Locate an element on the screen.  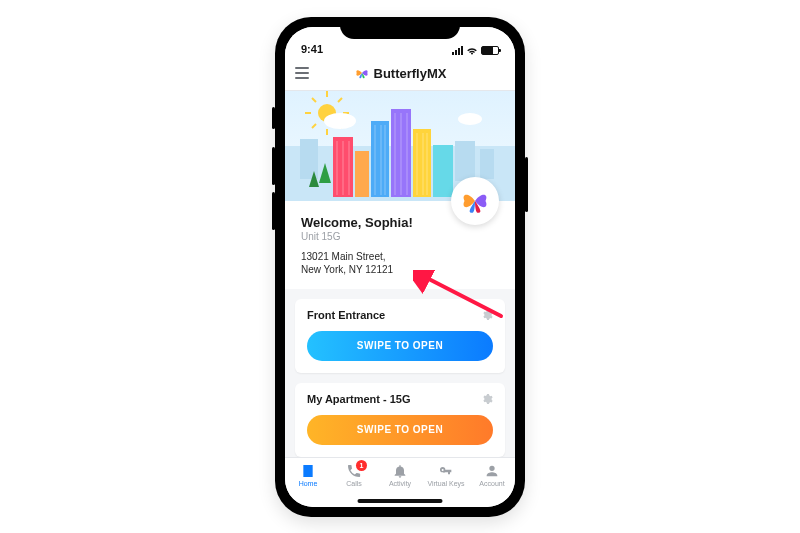
tab-activity: Activity is located at coordinates (400, 472).